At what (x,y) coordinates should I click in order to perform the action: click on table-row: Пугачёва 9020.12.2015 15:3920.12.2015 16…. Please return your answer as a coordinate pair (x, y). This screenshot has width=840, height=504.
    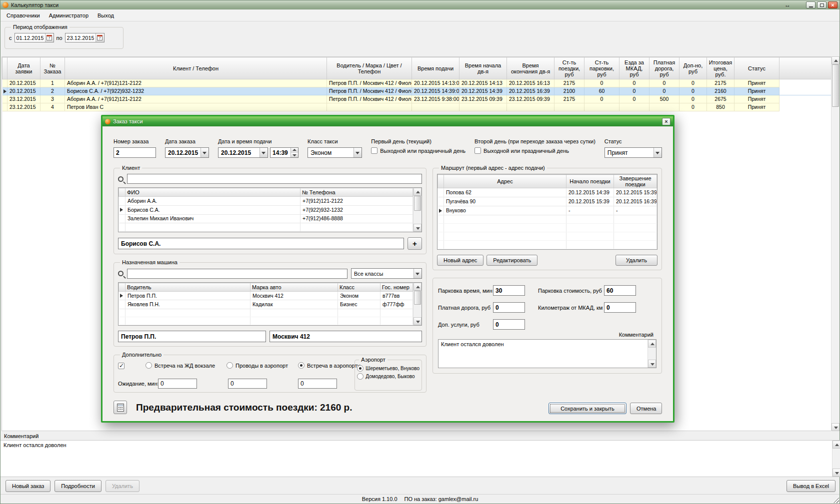
    Looking at the image, I should click on (548, 202).